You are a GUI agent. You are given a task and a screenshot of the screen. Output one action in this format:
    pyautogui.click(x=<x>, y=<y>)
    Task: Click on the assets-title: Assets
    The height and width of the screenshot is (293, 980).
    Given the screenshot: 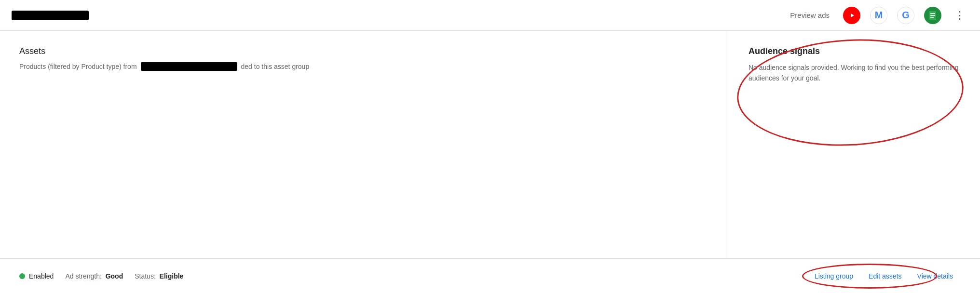 What is the action you would take?
    pyautogui.click(x=365, y=51)
    